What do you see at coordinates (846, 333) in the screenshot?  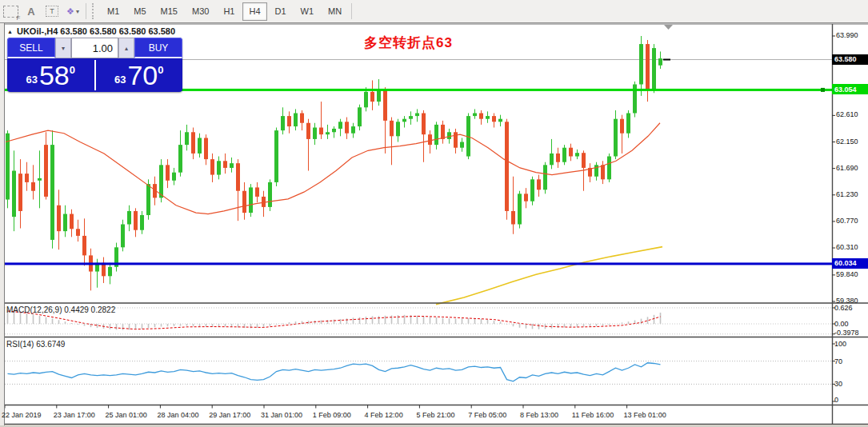 I see `macd-axis-tick: -0.3978` at bounding box center [846, 333].